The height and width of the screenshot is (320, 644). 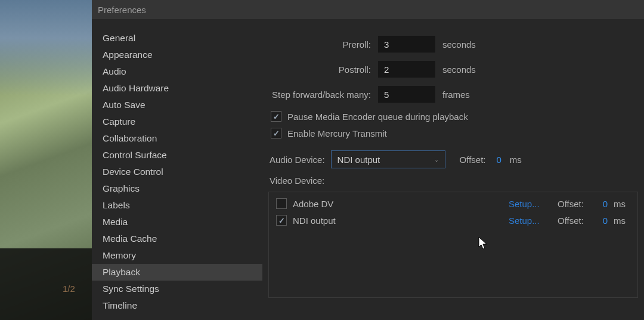 I want to click on device-name: Adobe DV, so click(x=352, y=204).